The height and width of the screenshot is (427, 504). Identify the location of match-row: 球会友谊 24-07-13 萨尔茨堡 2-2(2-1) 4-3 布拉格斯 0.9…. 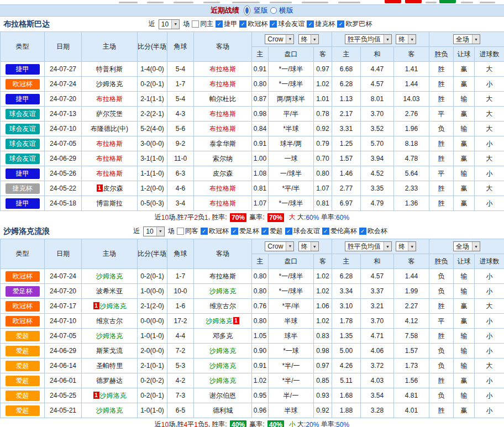
(252, 114).